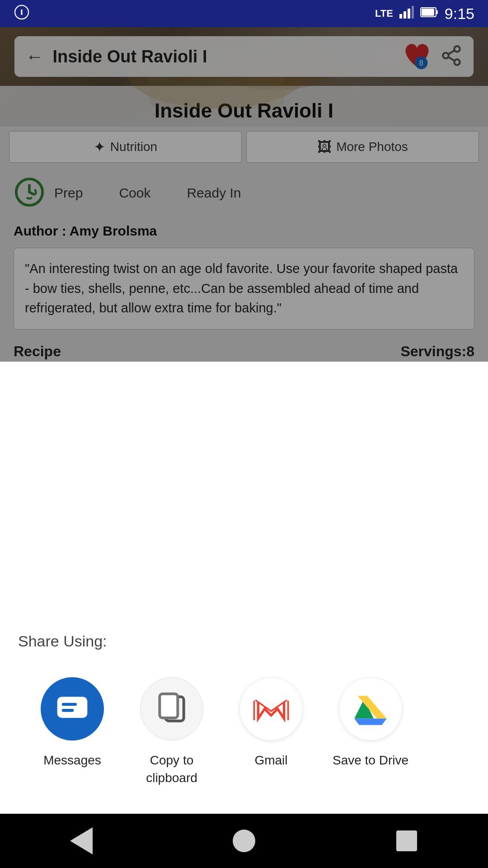 The height and width of the screenshot is (868, 488). Describe the element at coordinates (172, 732) in the screenshot. I see `share-option-clipboard: Copy toclipboard` at that location.